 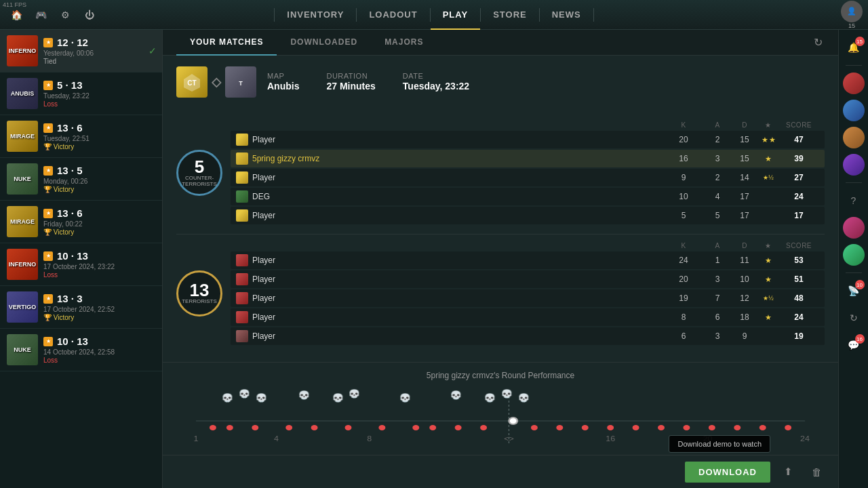 What do you see at coordinates (500, 235) in the screenshot?
I see `team-divider` at bounding box center [500, 235].